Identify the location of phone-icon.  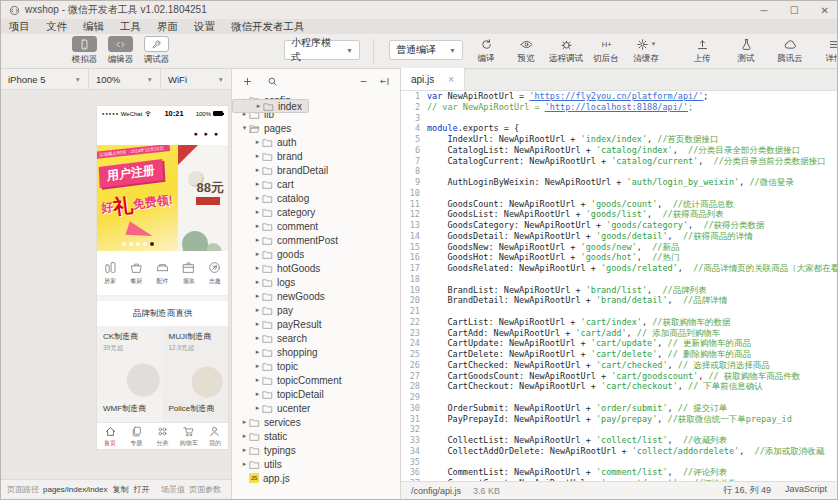
(84, 44).